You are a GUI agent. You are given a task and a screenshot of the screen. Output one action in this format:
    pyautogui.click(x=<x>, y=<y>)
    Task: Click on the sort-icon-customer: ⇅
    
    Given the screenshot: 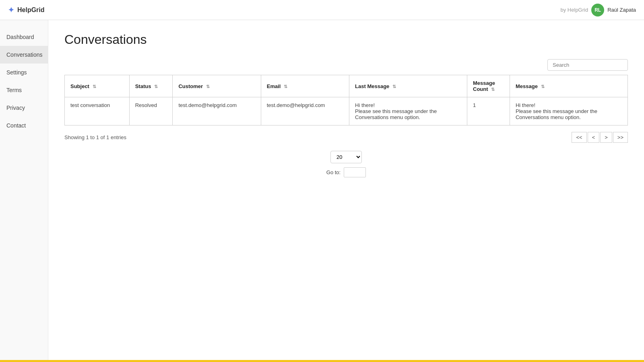 What is the action you would take?
    pyautogui.click(x=208, y=87)
    